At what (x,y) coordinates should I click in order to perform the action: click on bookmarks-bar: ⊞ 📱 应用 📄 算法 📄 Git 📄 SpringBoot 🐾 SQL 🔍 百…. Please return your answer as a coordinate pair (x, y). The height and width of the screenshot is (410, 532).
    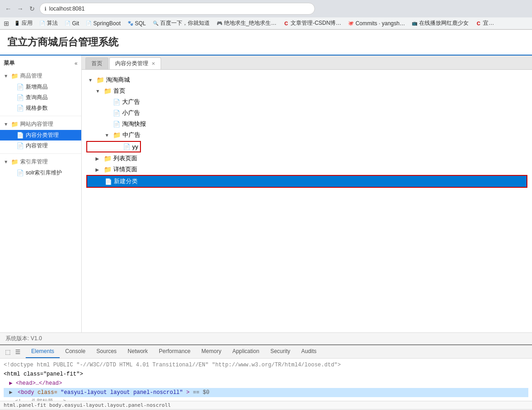
    Looking at the image, I should click on (266, 23).